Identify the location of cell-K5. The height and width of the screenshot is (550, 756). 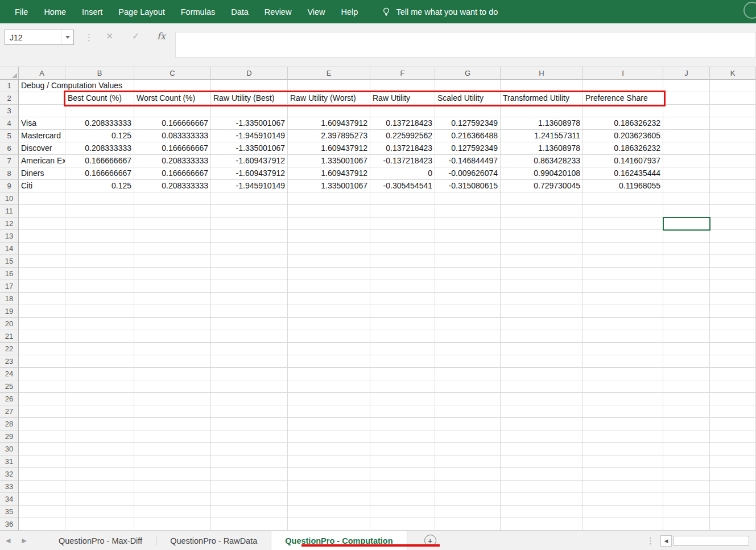
(733, 136).